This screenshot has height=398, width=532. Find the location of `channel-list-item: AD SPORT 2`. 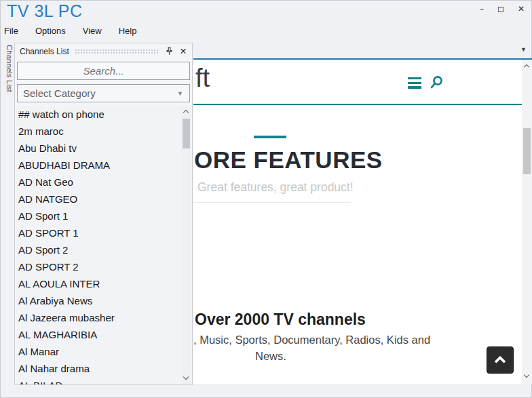

channel-list-item: AD SPORT 2 is located at coordinates (98, 267).